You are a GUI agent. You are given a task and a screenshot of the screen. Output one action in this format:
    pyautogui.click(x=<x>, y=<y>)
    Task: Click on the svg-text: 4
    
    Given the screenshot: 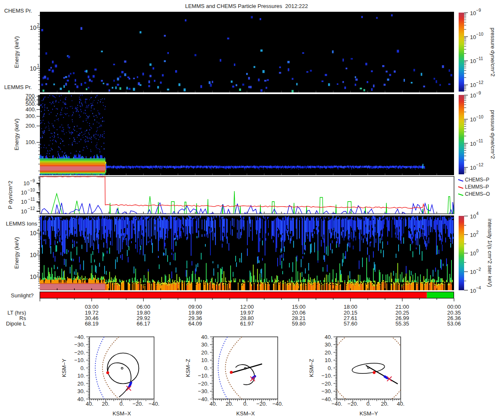 What is the action you would take?
    pyautogui.click(x=478, y=213)
    